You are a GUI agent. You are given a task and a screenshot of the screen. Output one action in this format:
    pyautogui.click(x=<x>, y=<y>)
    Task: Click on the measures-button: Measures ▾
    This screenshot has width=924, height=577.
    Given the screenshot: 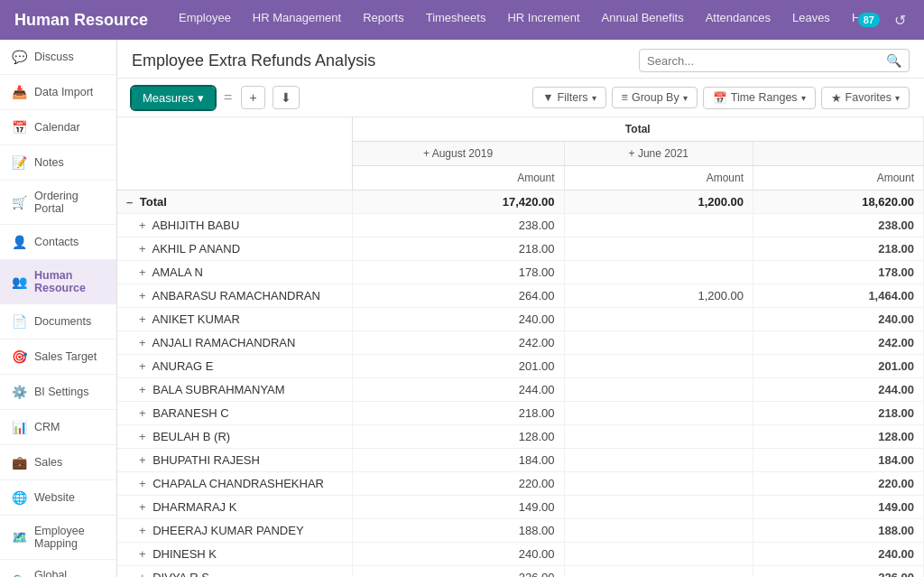 What is the action you would take?
    pyautogui.click(x=173, y=98)
    